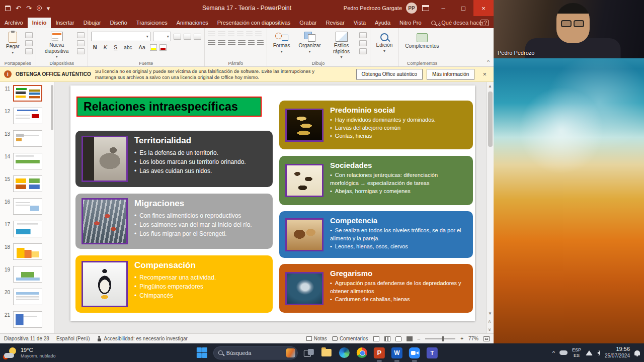 The width and height of the screenshot is (644, 362). What do you see at coordinates (192, 23) in the screenshot?
I see `tab-animaciones: Animaciones` at bounding box center [192, 23].